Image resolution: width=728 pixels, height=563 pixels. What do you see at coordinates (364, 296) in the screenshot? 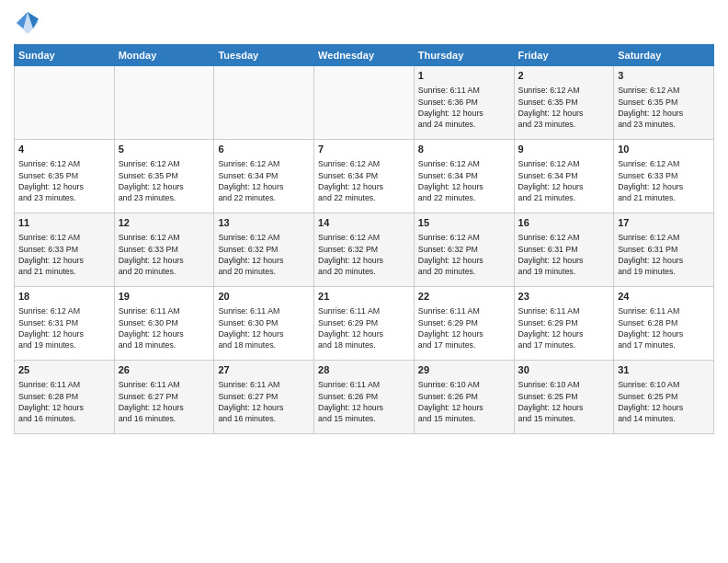
I see `day-number: 21` at bounding box center [364, 296].